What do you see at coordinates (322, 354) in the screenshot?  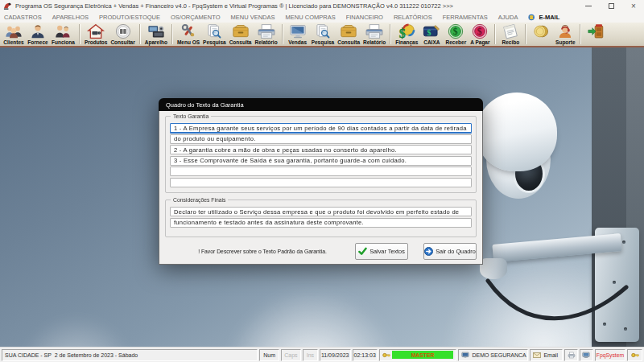 I see `status-bar: SUA CIDADE - SP 2 de Setembro de 2023 - …` at bounding box center [322, 354].